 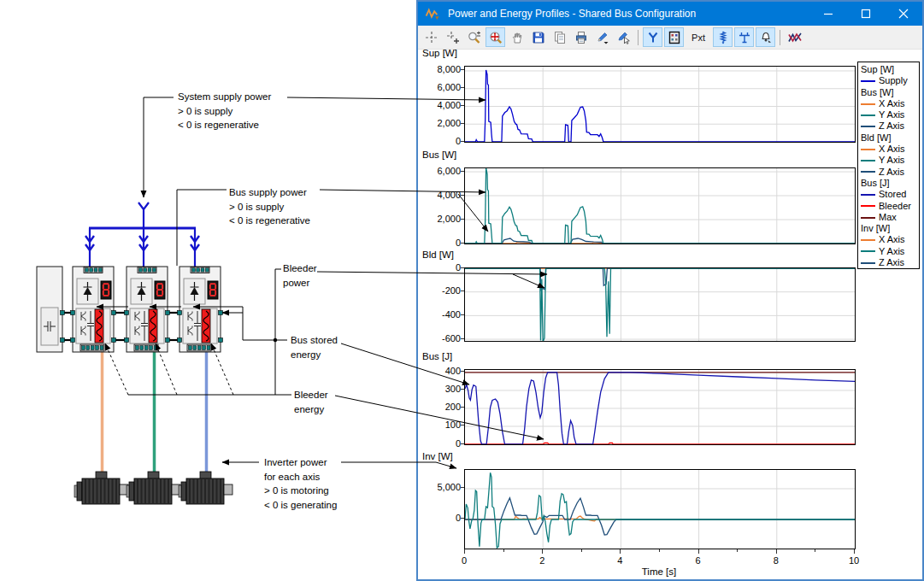 What do you see at coordinates (890, 161) in the screenshot?
I see `legend-item: Y Axis` at bounding box center [890, 161].